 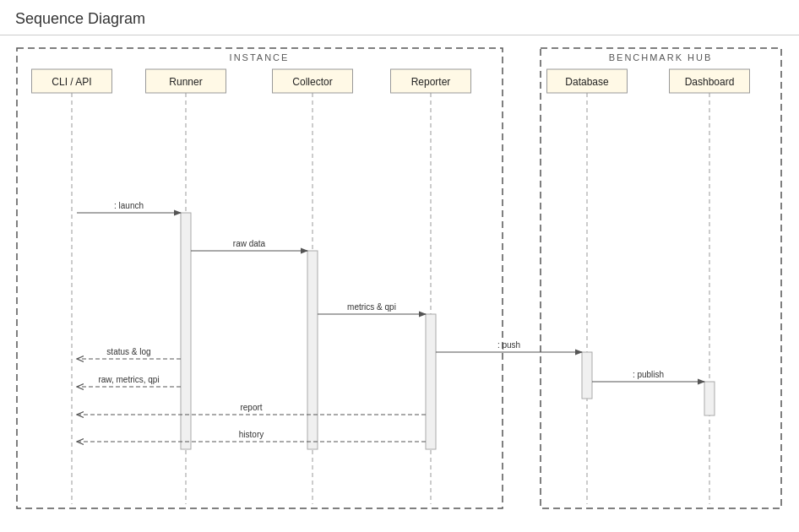 I want to click on svg-text: raw, metrics, qpi, so click(x=128, y=380).